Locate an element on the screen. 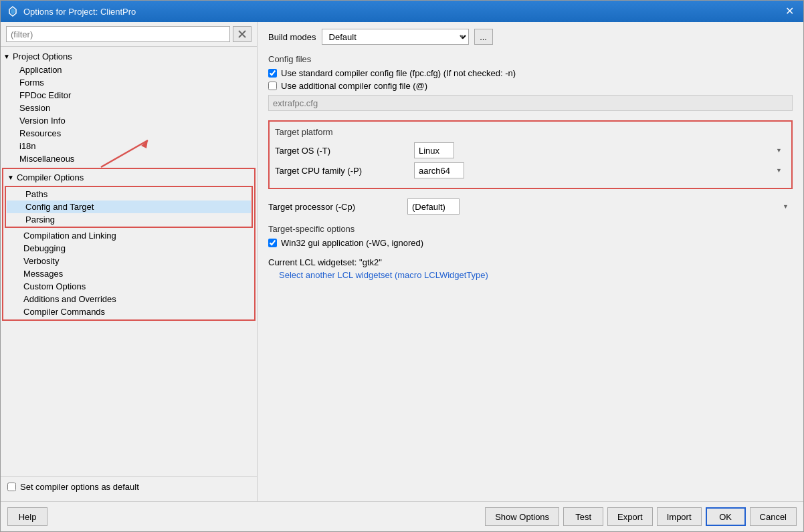 The image size is (804, 532). target-specific-label: Target-specific options is located at coordinates (530, 229).